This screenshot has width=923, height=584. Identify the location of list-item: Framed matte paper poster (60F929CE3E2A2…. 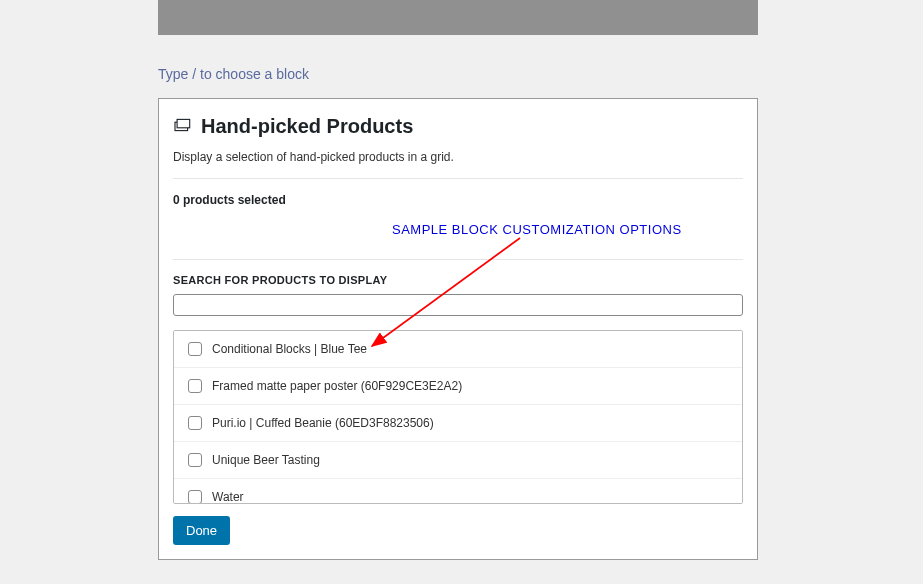
(458, 386).